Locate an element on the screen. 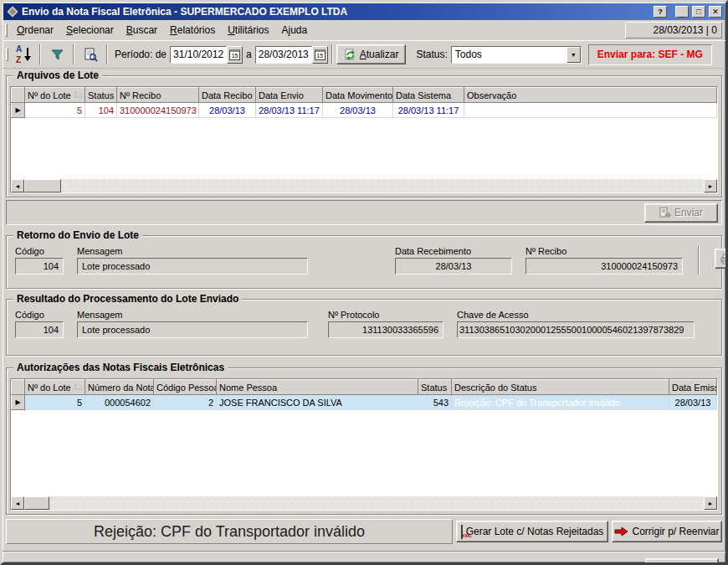 The width and height of the screenshot is (728, 565). cell: Rejeição: CPF do Transportador inválido is located at coordinates (561, 403).